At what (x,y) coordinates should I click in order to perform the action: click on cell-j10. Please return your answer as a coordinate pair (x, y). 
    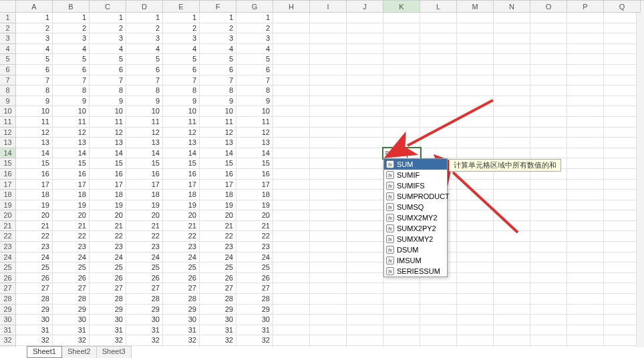
    Looking at the image, I should click on (365, 112).